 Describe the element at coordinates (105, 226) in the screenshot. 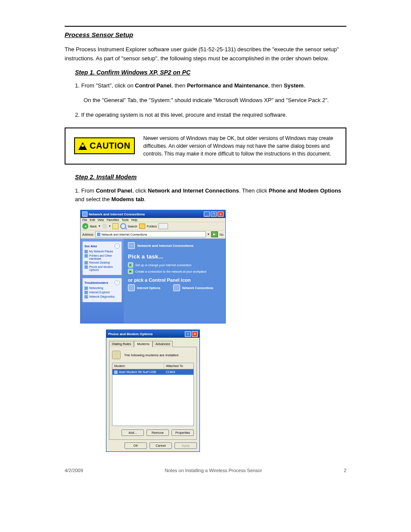

I see `forward-button-icon` at that location.